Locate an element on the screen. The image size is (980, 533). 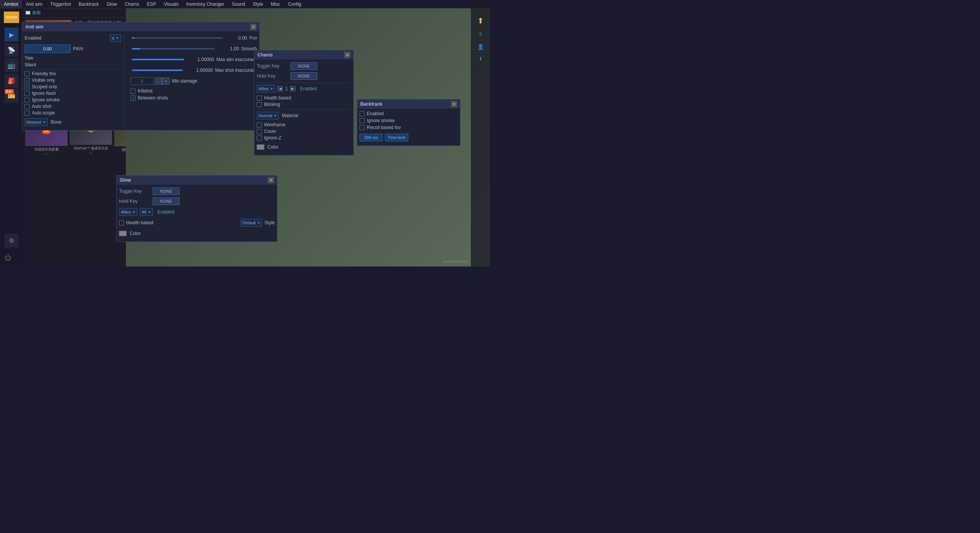
menu-triggerbot: Triggerbot is located at coordinates (61, 4).